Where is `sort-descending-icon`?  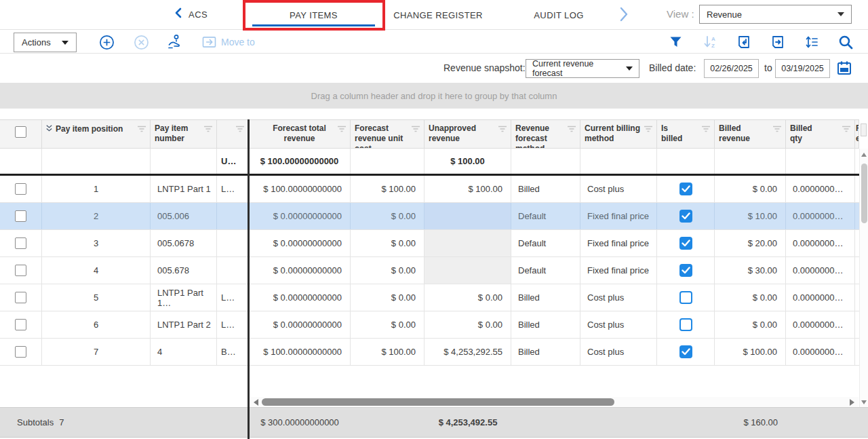
sort-descending-icon is located at coordinates (49, 128).